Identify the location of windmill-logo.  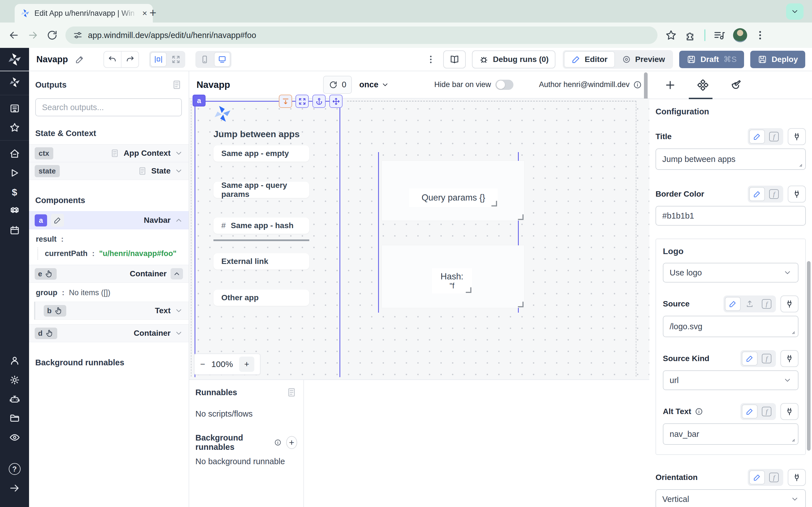
(15, 59).